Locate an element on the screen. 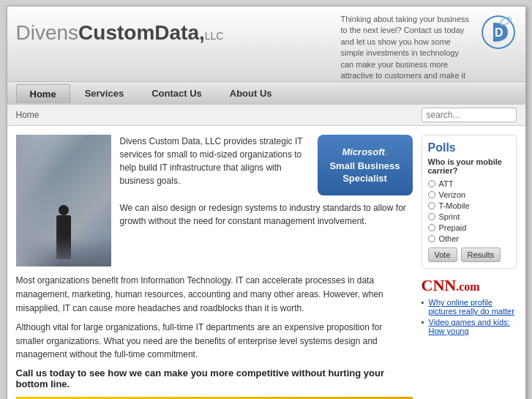 This screenshot has width=532, height=399. logo-customdata: CustomData, is located at coordinates (142, 32).